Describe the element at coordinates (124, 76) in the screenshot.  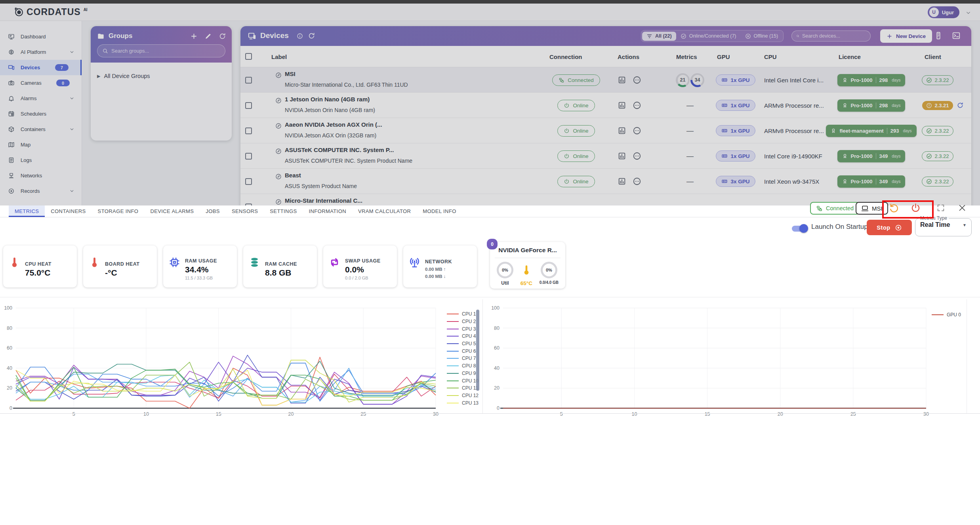
I see `tree-item-all-device-groups: ▶ All Device Groups` at that location.